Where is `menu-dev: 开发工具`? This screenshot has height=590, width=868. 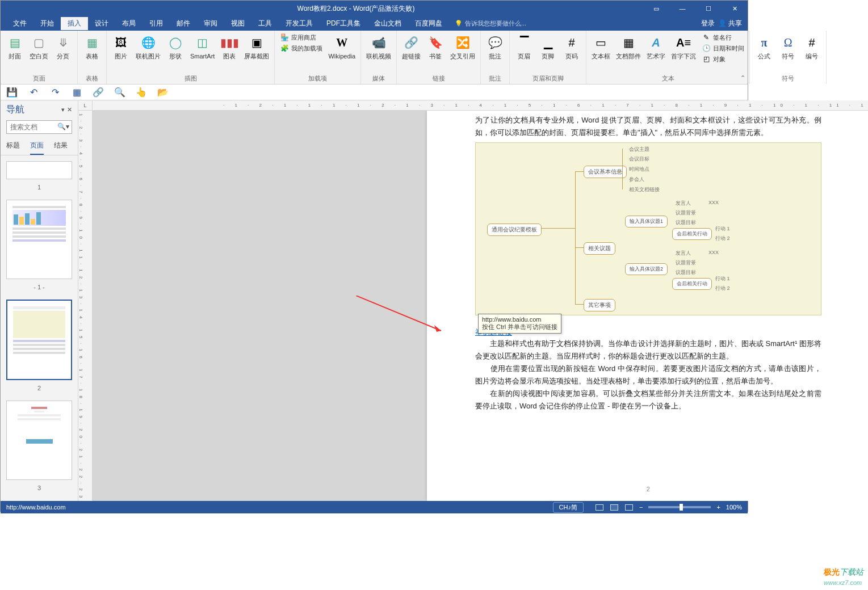
menu-dev: 开发工具 is located at coordinates (299, 24).